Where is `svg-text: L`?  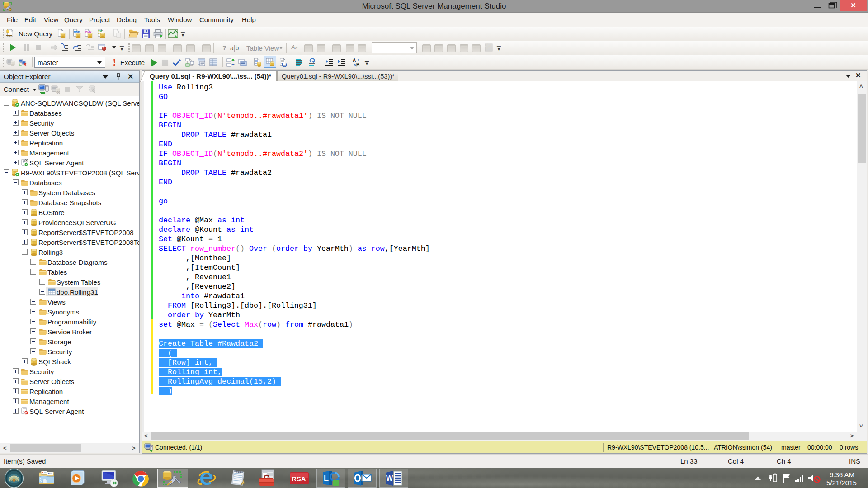
svg-text: L is located at coordinates (326, 479).